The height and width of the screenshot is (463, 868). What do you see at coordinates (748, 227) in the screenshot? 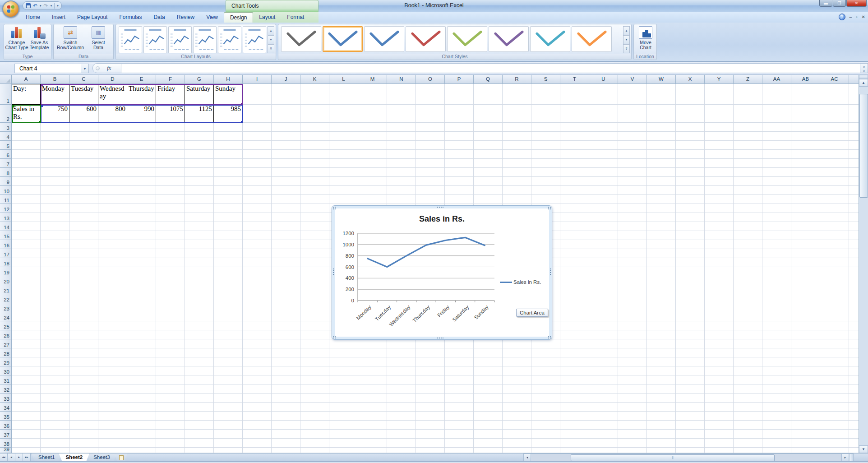
I see `cell-Z14` at bounding box center [748, 227].